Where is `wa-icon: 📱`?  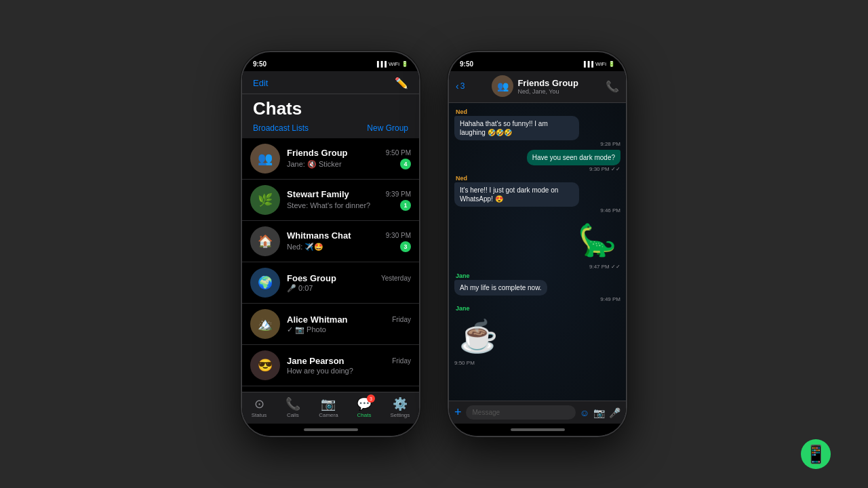
wa-icon: 📱 is located at coordinates (816, 454).